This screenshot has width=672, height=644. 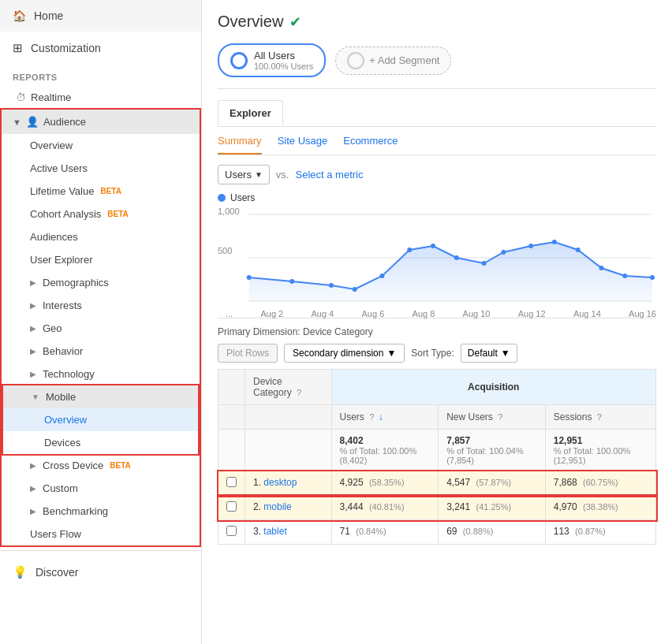 I want to click on x-axis-labels: ... Aug 2 Aug 4 Aug 6 Aug 8 Aug 10 Aug 1…, so click(x=437, y=314).